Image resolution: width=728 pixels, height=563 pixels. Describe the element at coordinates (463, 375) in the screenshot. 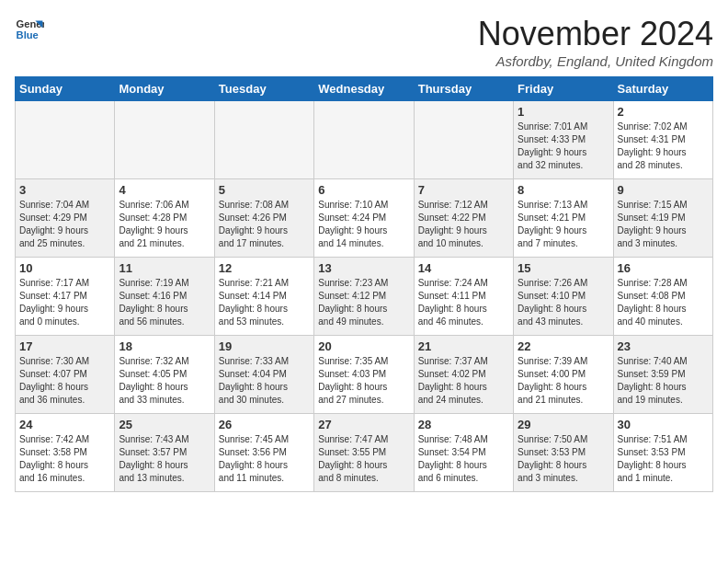

I see `calendar-cell: 21Sunrise: 7:37 AM Sunset: 4:02 PM Dayli…` at that location.